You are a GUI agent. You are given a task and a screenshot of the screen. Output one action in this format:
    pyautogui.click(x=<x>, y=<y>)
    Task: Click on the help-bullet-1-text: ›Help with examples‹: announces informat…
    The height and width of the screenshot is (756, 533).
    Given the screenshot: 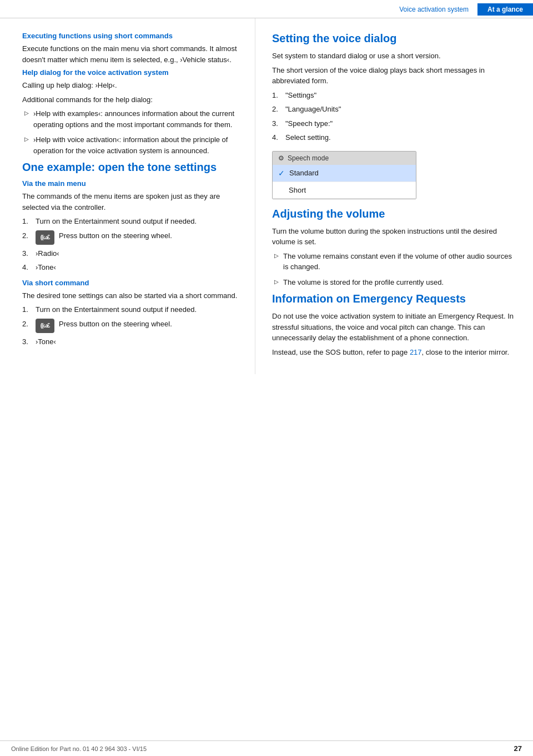 What is the action you would take?
    pyautogui.click(x=138, y=119)
    